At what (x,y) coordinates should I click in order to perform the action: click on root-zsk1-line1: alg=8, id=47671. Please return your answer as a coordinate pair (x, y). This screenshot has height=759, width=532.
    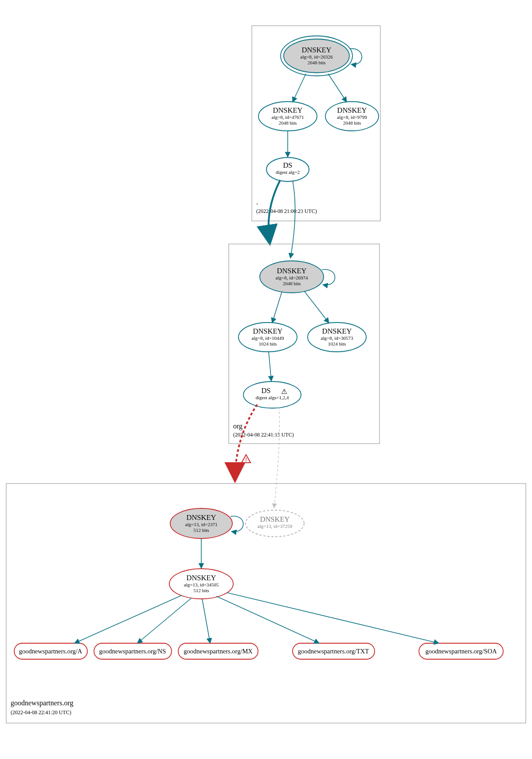
    Looking at the image, I should click on (288, 117).